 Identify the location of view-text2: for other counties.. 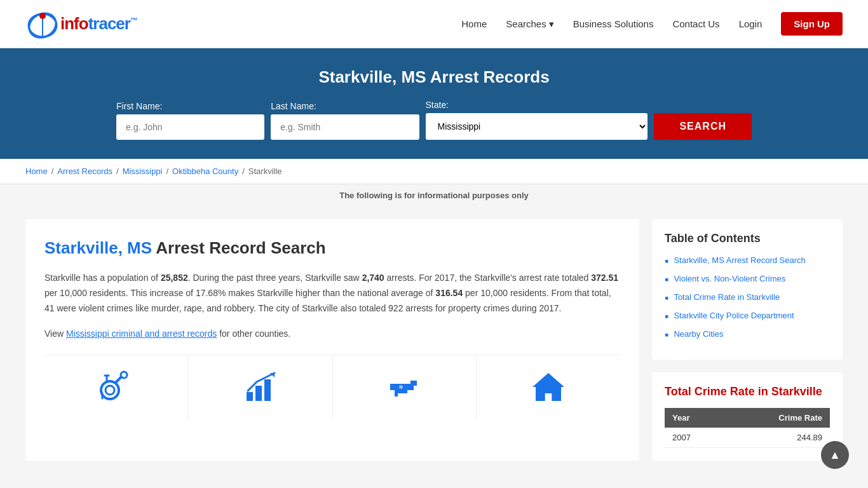
(254, 334).